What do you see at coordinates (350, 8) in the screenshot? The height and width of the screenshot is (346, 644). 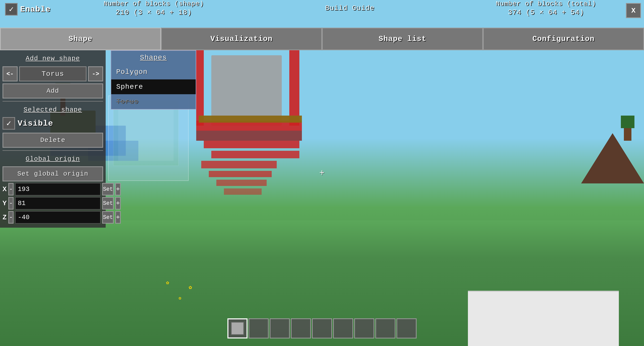 I see `build-guide-label: Build Guide` at bounding box center [350, 8].